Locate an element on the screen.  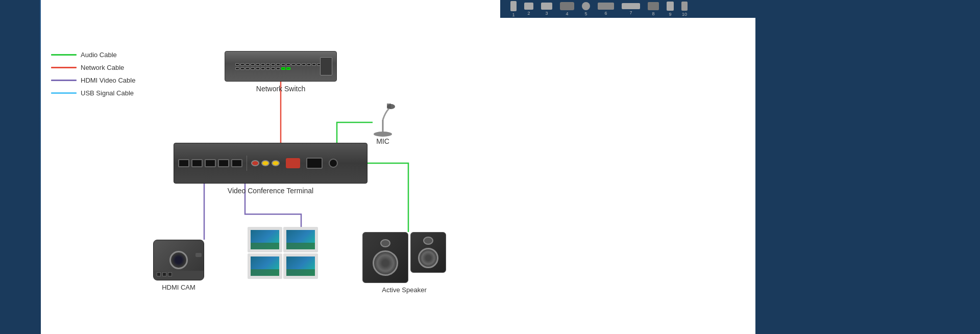
top-device-6: 6 is located at coordinates (606, 9).